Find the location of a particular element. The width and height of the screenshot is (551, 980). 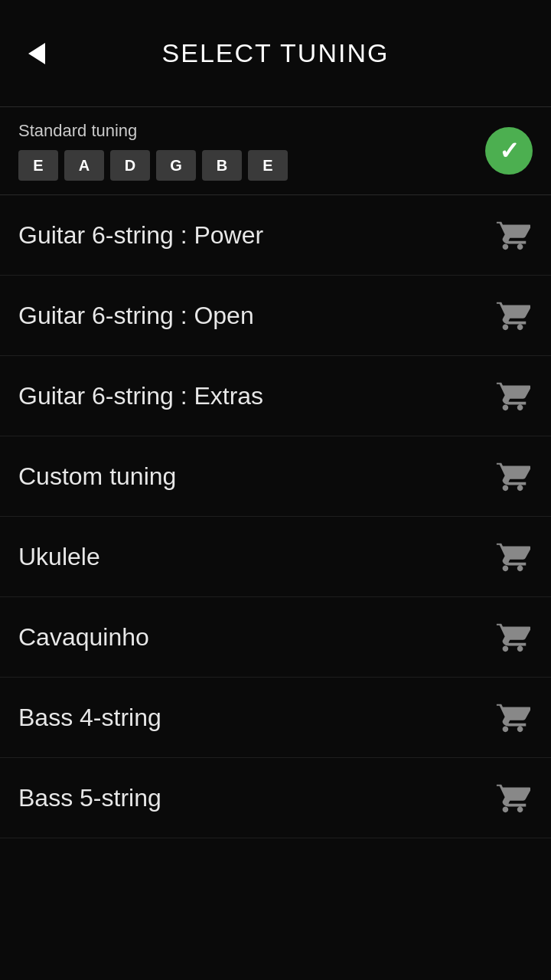

tuning-item-ukulele: Ukulele is located at coordinates (276, 557).